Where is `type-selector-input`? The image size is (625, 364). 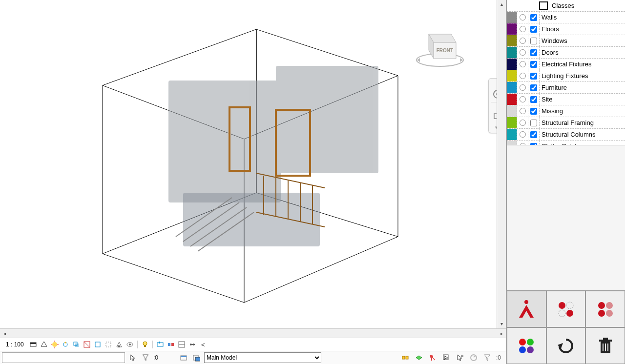 type-selector-input is located at coordinates (63, 358).